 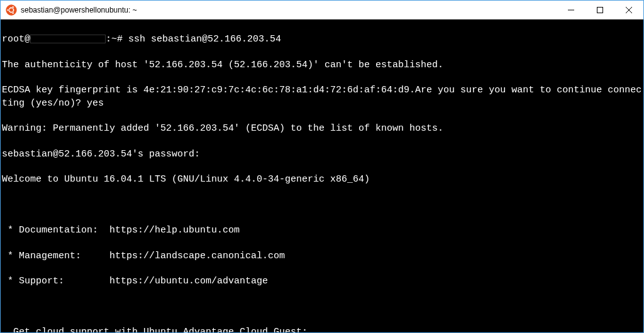 I want to click on terminal-line: * Support: https://ubuntu.com/advantage, so click(x=323, y=281).